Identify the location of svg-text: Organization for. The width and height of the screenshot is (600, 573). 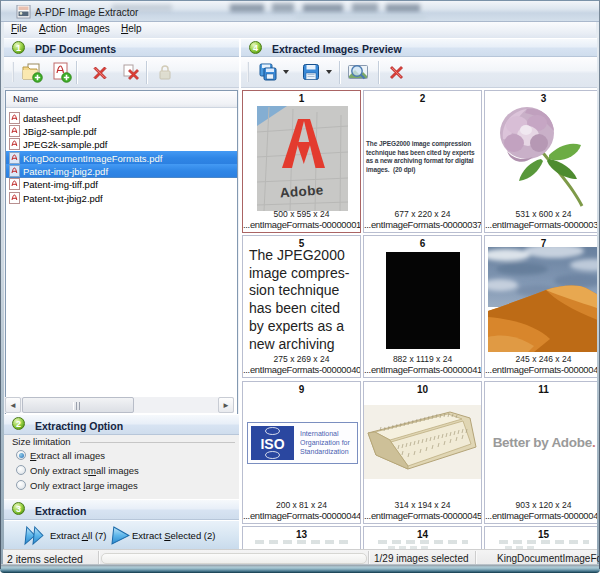
(325, 443).